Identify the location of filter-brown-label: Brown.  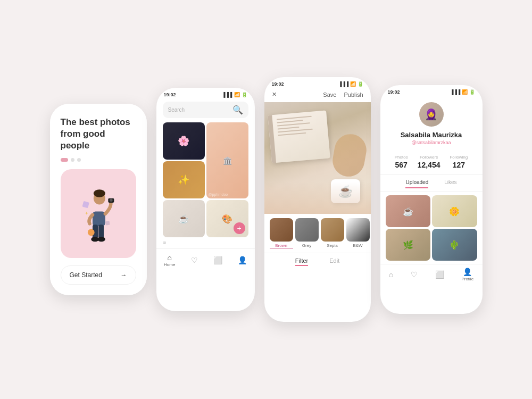
(281, 246).